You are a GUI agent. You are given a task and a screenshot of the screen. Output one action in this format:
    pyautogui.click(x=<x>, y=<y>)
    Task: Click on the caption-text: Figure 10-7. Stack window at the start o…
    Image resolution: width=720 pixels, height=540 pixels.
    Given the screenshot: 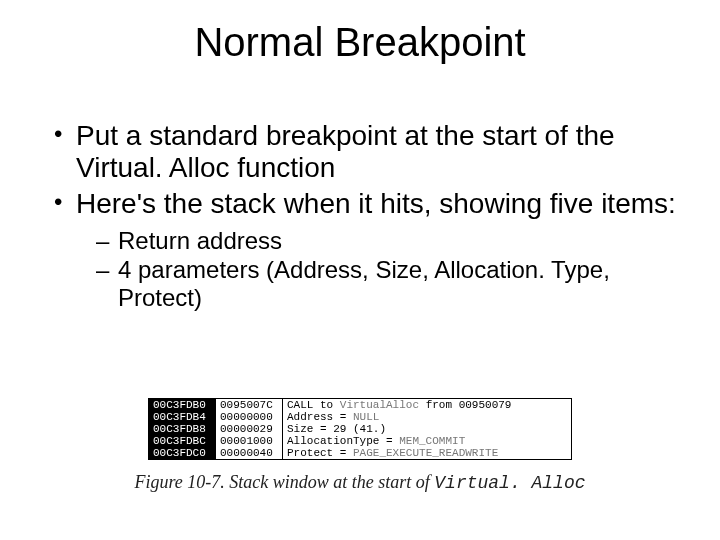 What is the action you would take?
    pyautogui.click(x=284, y=482)
    